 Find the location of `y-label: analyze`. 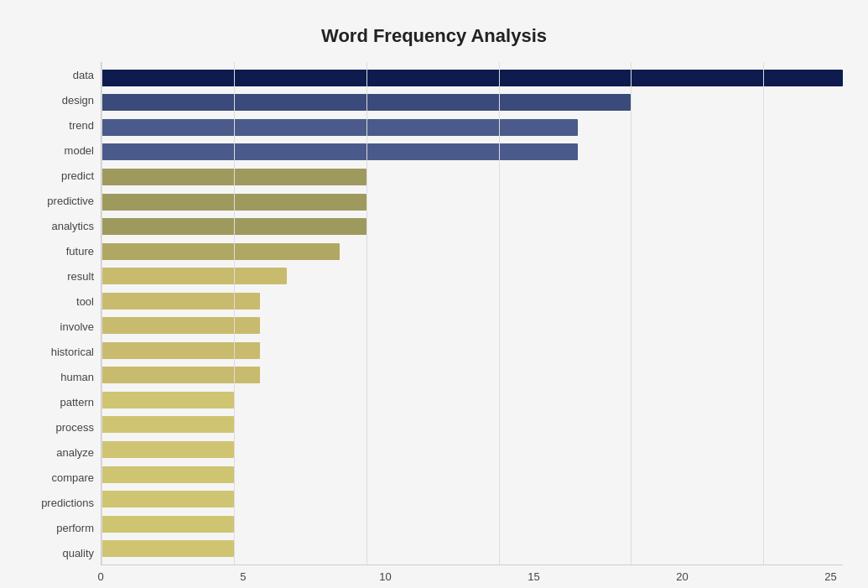

y-label: analyze is located at coordinates (75, 452).